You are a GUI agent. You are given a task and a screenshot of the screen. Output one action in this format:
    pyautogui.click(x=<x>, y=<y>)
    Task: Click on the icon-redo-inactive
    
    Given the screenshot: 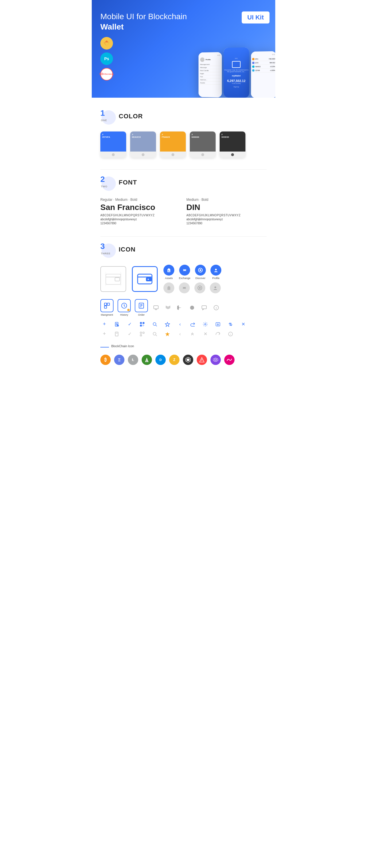 What is the action you would take?
    pyautogui.click(x=218, y=334)
    